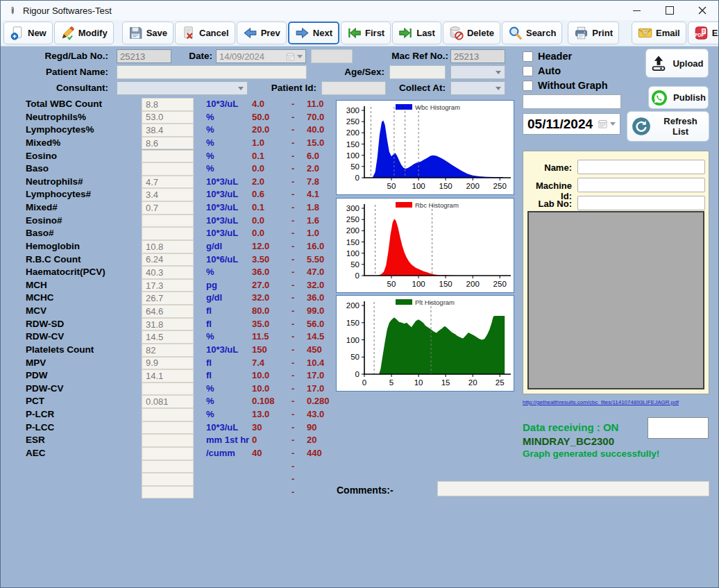  Describe the element at coordinates (669, 10) in the screenshot. I see `maximize-icon` at that location.